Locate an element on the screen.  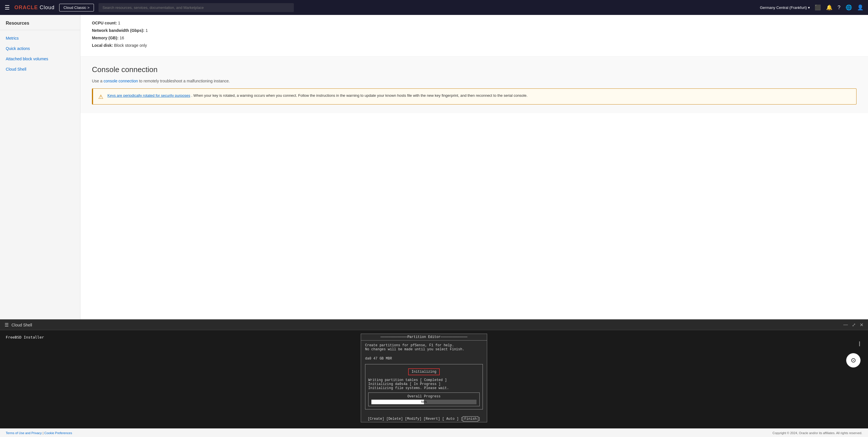
ocpu-value-text: 1 is located at coordinates (119, 23).